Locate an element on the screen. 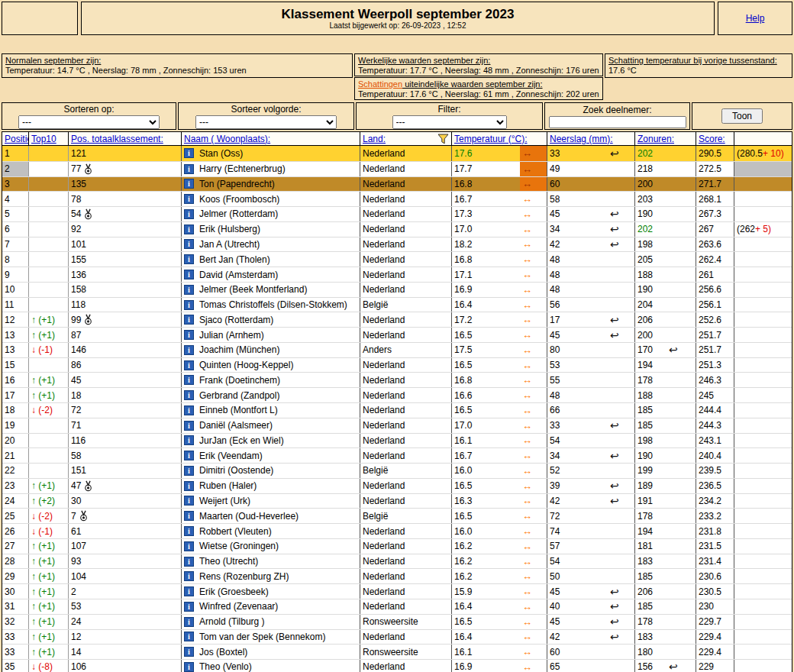 This screenshot has width=794, height=672. neerslag-trend-cell is located at coordinates (621, 666).